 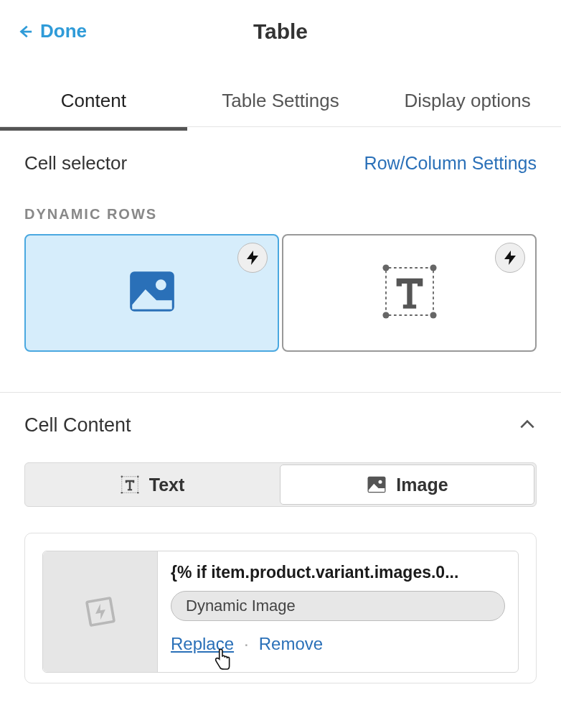 I want to click on row-column-settings-link: Row/Column Settings, so click(x=451, y=164).